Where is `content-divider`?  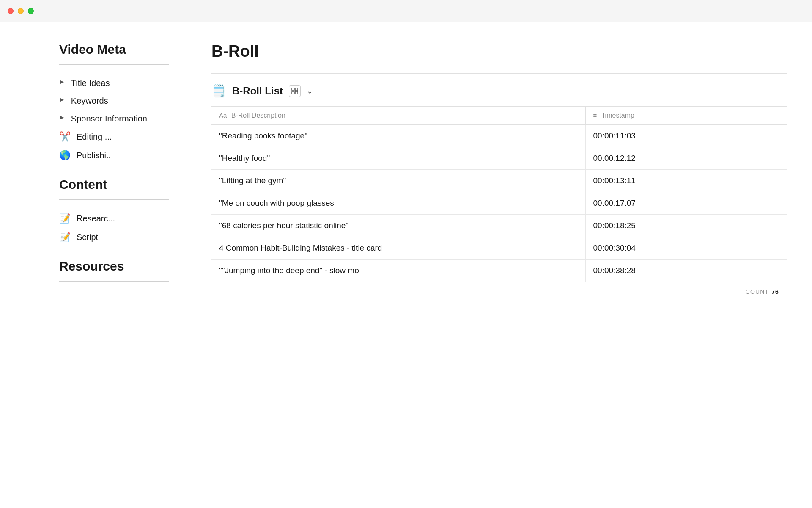 content-divider is located at coordinates (499, 74).